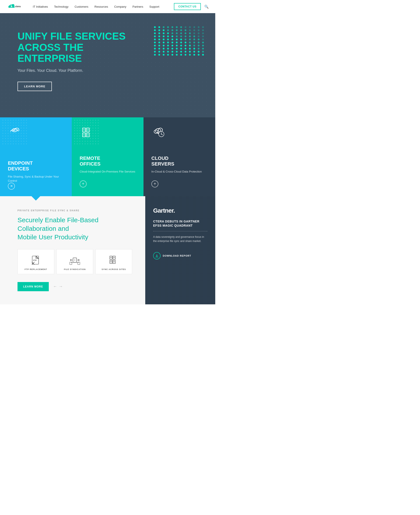 Image resolution: width=420 pixels, height=515 pixels. I want to click on gartner-panel: Gartner. CTERA DEBUTS IN GARTNER EFSS MA…, so click(180, 250).